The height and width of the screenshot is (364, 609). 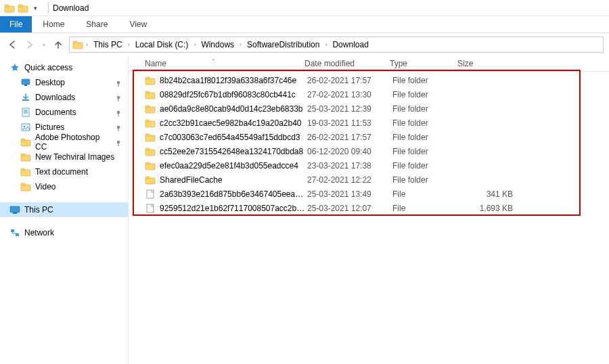 What do you see at coordinates (53, 24) in the screenshot?
I see `tab-home: Home` at bounding box center [53, 24].